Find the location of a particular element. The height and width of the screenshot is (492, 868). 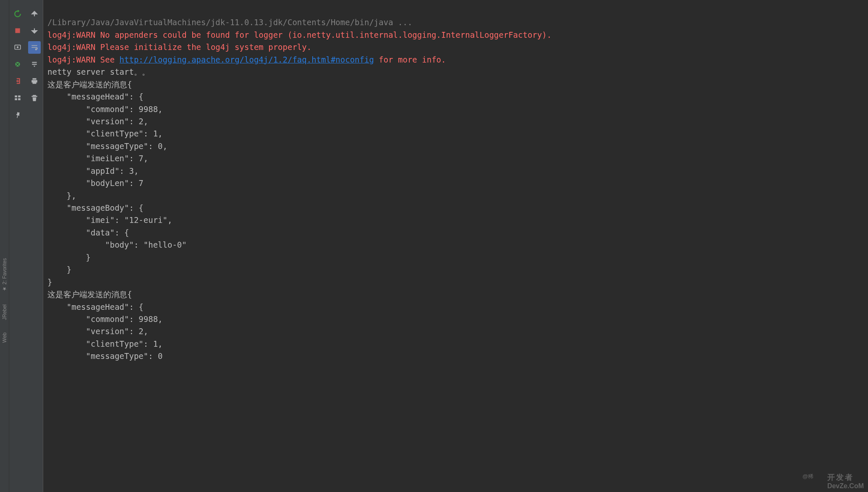

json-line: "imei": "12-euri", is located at coordinates (110, 220).